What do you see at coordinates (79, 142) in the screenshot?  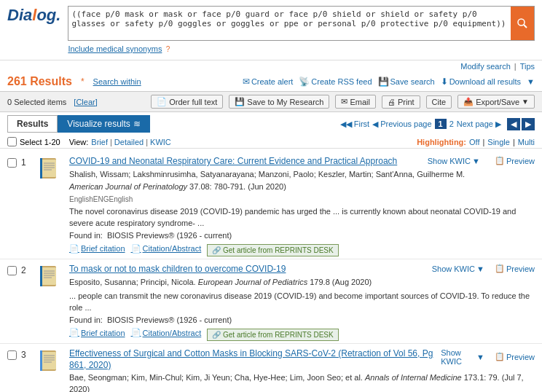 I see `view-label: View:` at bounding box center [79, 142].